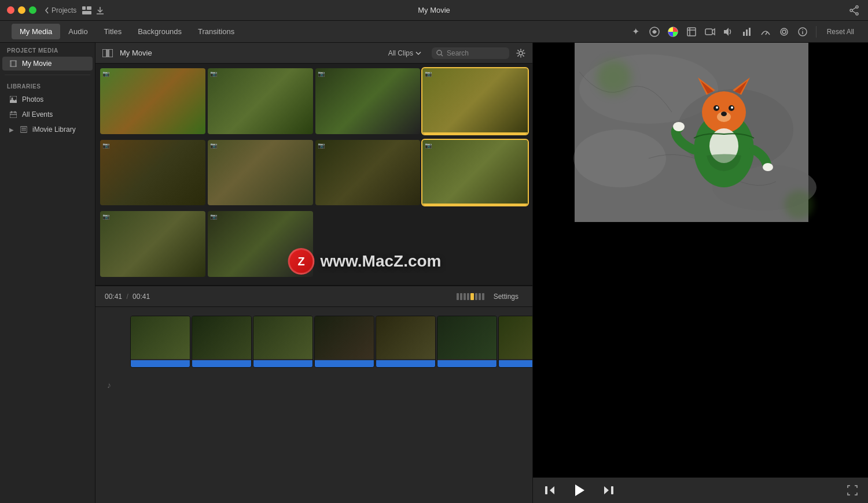  Describe the element at coordinates (550, 490) in the screenshot. I see `rewind-to-start-button` at that location.